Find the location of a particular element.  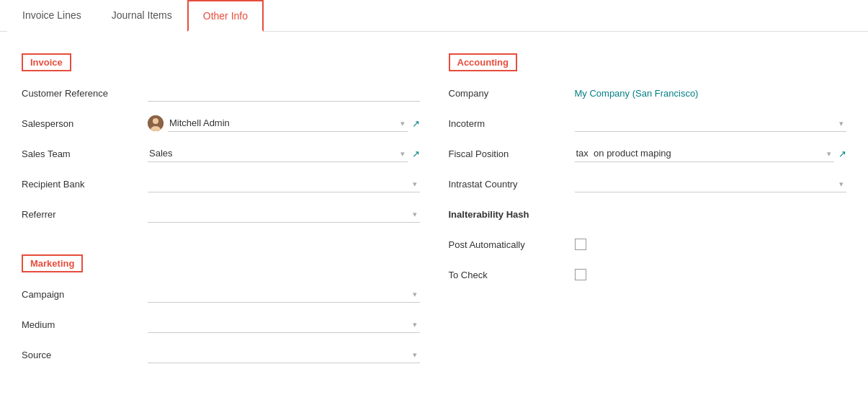

fiscal-position-select-wrapper: tax on product maping ▾ is located at coordinates (704, 154).